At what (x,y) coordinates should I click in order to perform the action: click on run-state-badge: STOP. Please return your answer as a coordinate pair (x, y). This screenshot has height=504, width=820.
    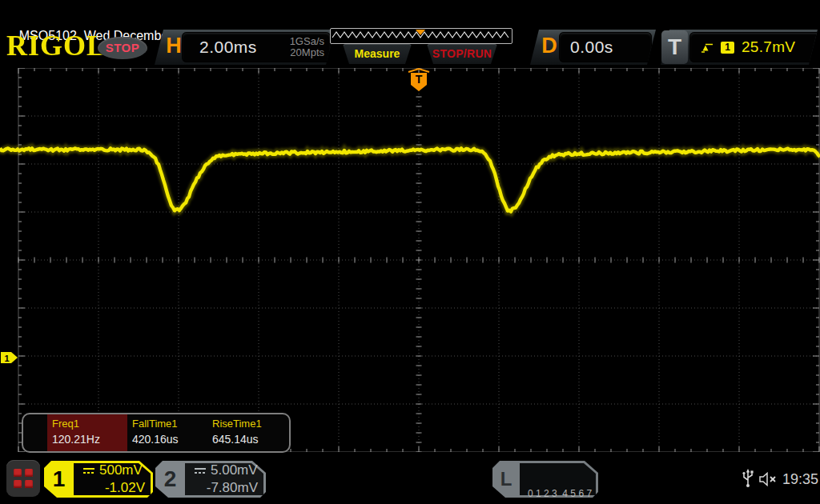
    Looking at the image, I should click on (123, 48).